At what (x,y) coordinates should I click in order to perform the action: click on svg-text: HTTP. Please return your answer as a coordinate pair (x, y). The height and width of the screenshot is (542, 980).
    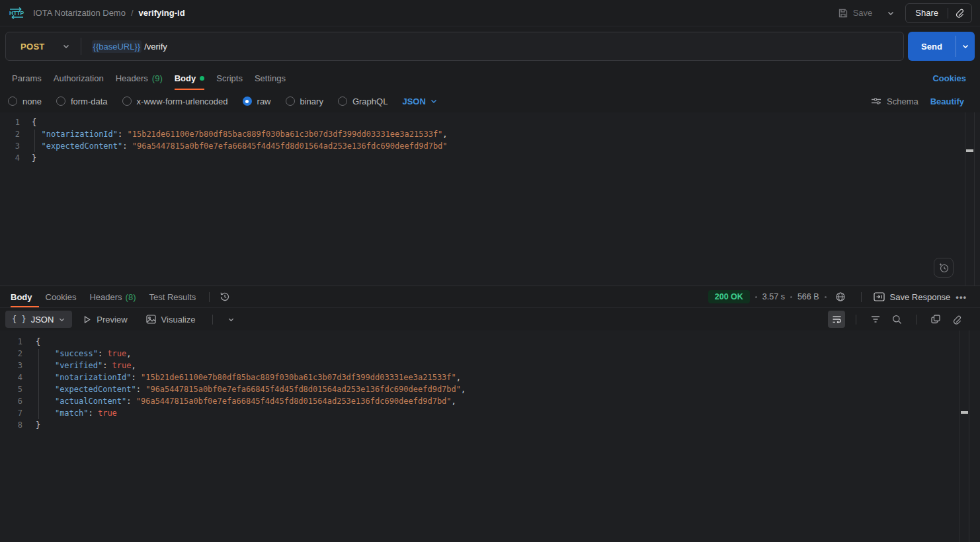
    Looking at the image, I should click on (17, 13).